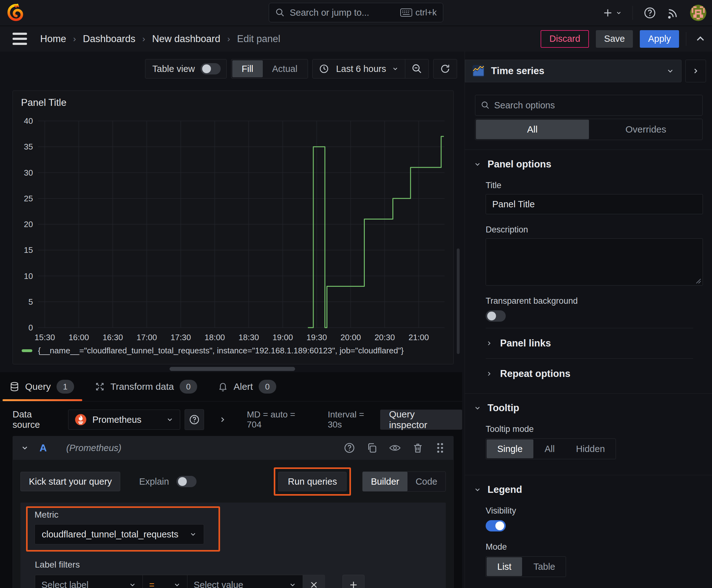 Image resolution: width=712 pixels, height=588 pixels. I want to click on operator-dropdown: =, so click(165, 581).